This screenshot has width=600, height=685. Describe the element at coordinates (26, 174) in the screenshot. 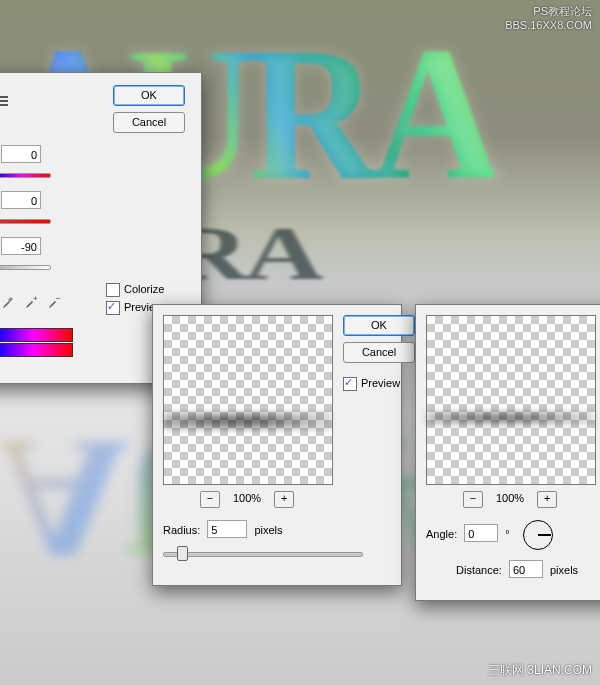

I see `hue-slider` at that location.